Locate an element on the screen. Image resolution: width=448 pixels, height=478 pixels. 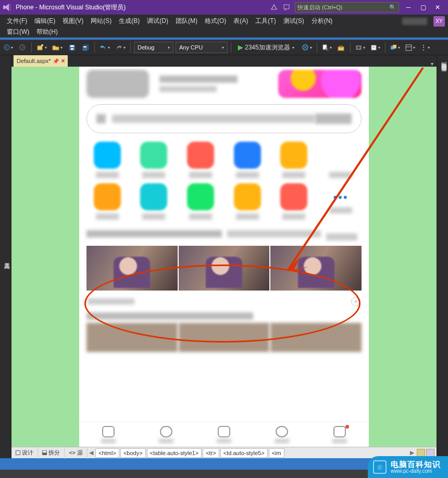
menu-view: 视图(V) is located at coordinates (73, 21).